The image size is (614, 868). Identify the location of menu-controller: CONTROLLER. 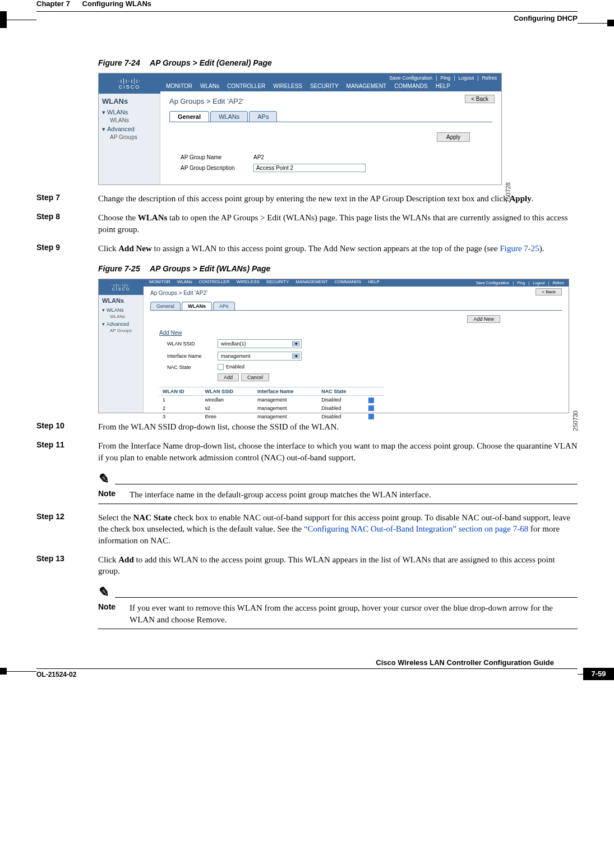
(246, 86).